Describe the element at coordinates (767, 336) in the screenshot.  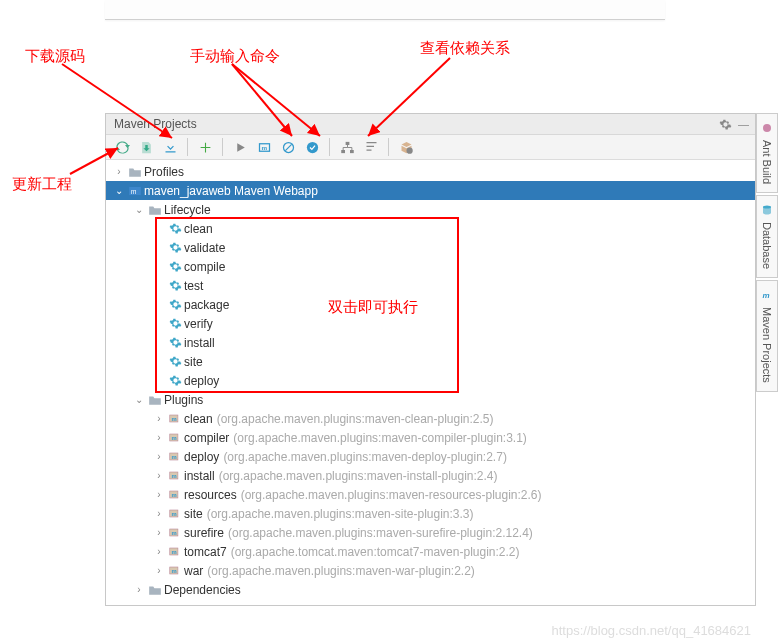
I see `side-tab-maven-projects: m Maven Projects` at that location.